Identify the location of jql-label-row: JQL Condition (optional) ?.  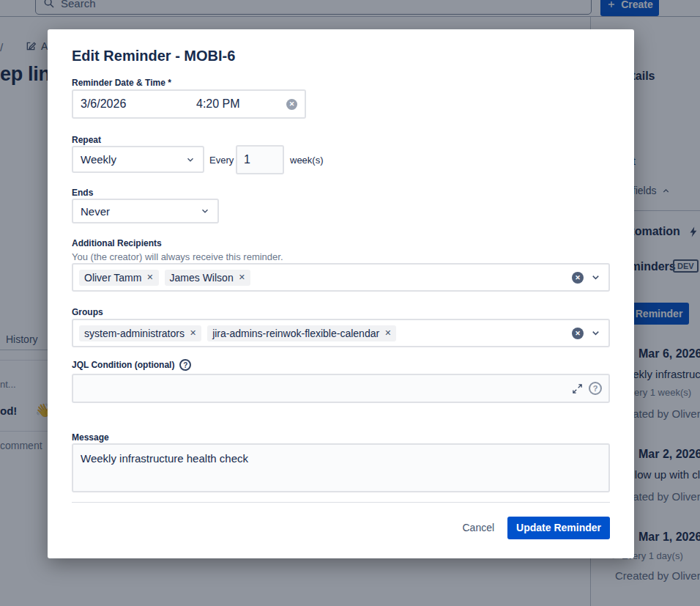
(132, 365).